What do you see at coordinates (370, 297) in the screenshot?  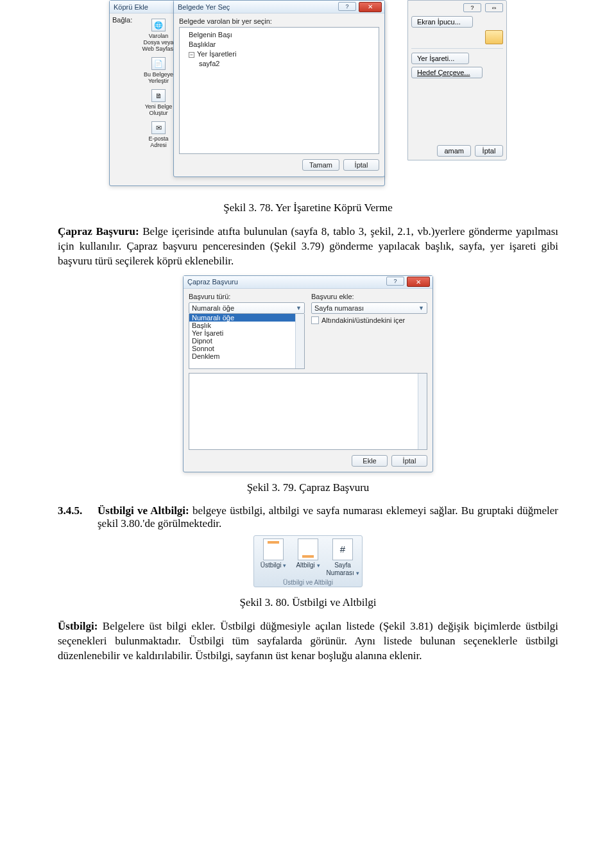 I see `basvuru-ekle-label: Başvuru ekle:` at bounding box center [370, 297].